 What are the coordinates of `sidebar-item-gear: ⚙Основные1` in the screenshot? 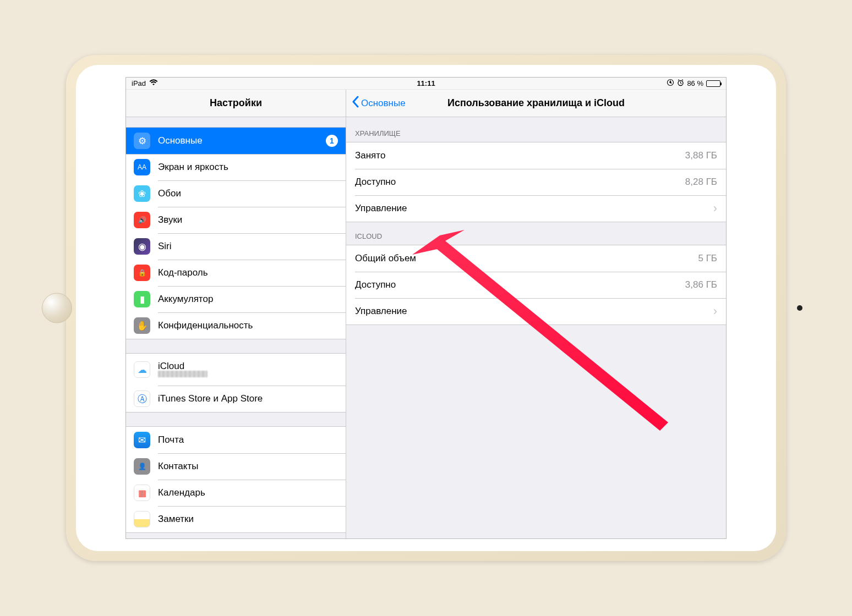 It's located at (236, 141).